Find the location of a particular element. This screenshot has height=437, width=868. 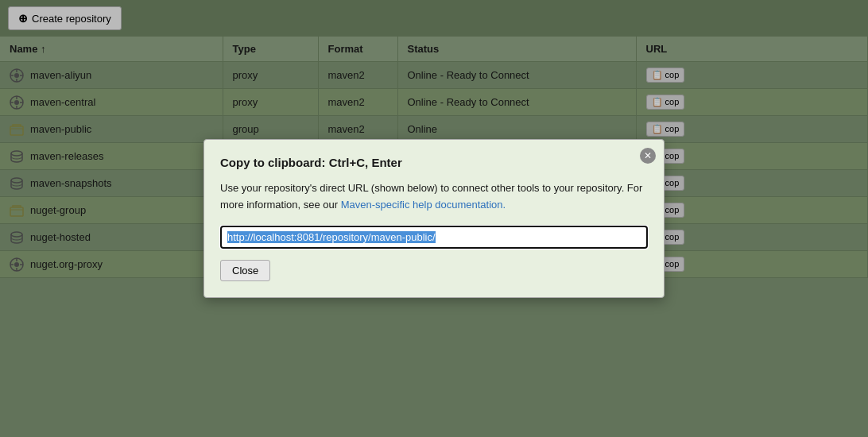

modal-title: Copy to clipboard: Ctrl+C, Enter is located at coordinates (434, 162).